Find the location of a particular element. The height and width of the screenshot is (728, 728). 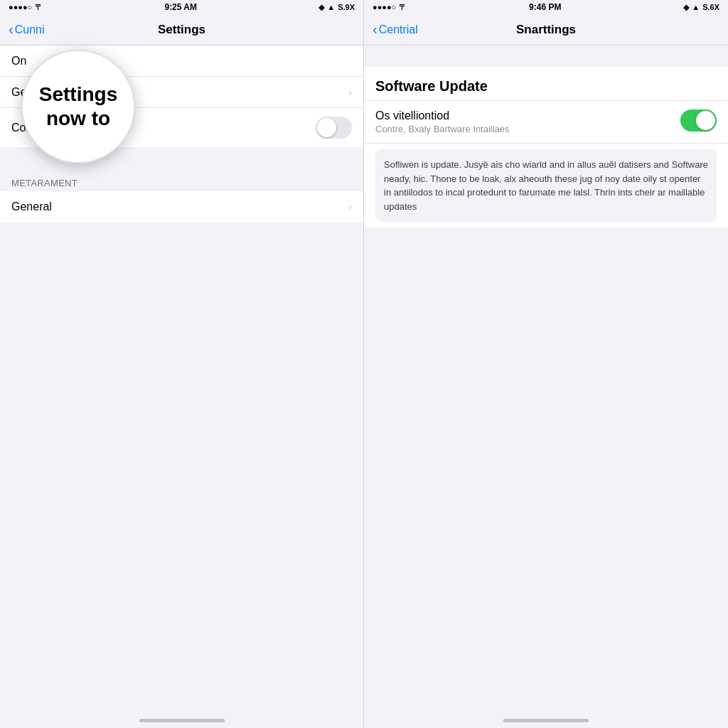

left-status-bar: ●●●●○ 〒 9:25 AM ◈ ▲ S.9X is located at coordinates (182, 7).